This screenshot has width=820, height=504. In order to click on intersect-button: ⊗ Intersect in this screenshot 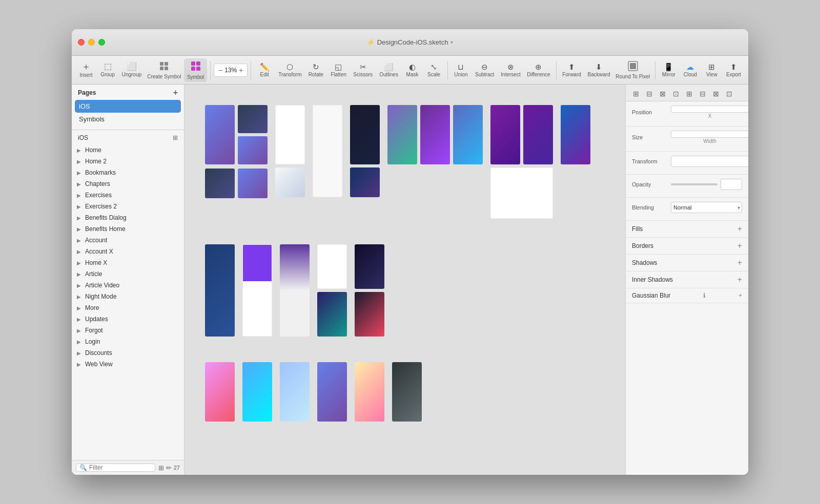, I will do `click(510, 70)`.